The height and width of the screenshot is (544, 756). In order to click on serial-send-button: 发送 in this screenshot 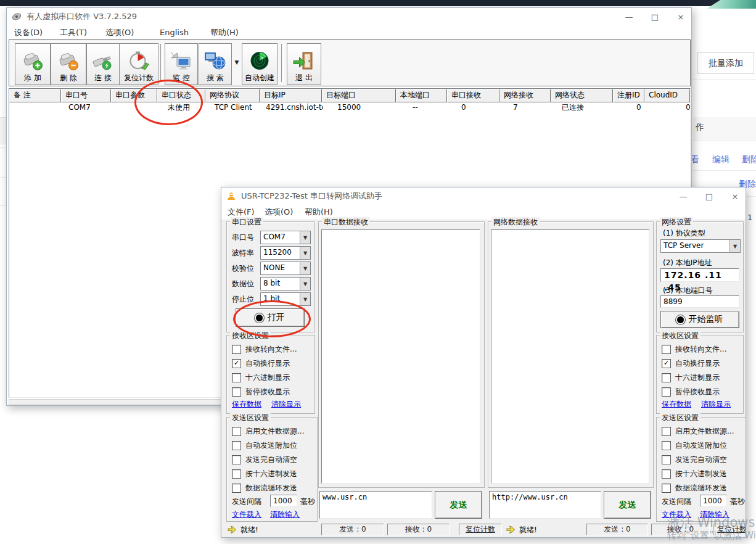, I will do `click(459, 505)`.